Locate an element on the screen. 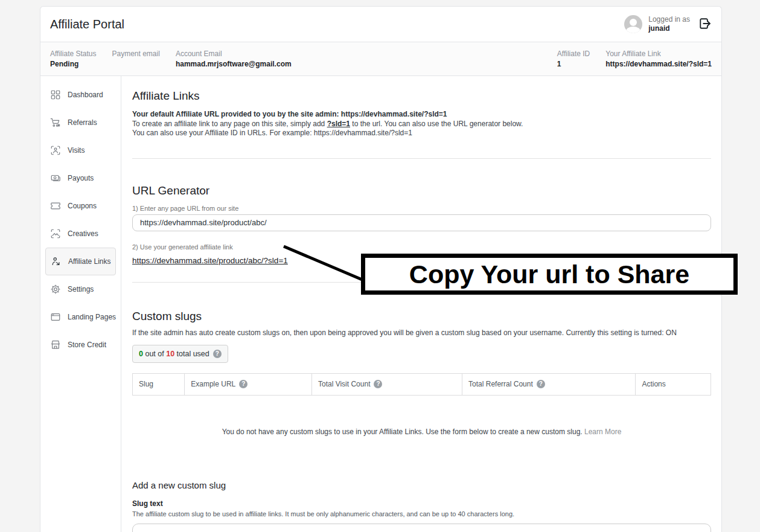  logged-in-as-label: Logged in as is located at coordinates (669, 19).